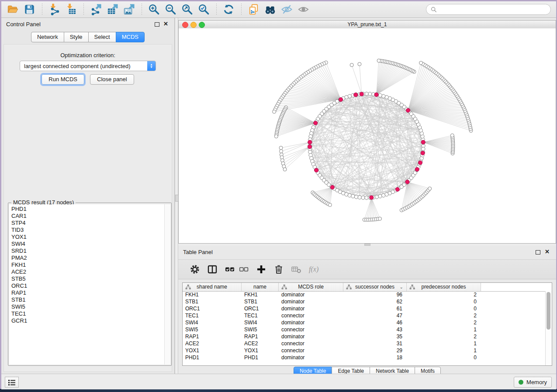 This screenshot has width=557, height=392. What do you see at coordinates (87, 237) in the screenshot?
I see `mcds-result-item: YOX1` at bounding box center [87, 237].